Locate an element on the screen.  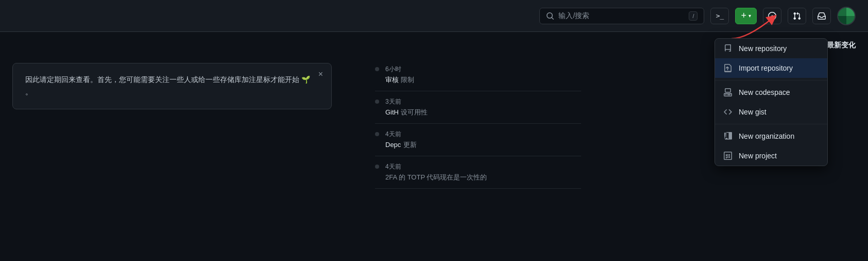
pull-requests-button is located at coordinates (797, 16).